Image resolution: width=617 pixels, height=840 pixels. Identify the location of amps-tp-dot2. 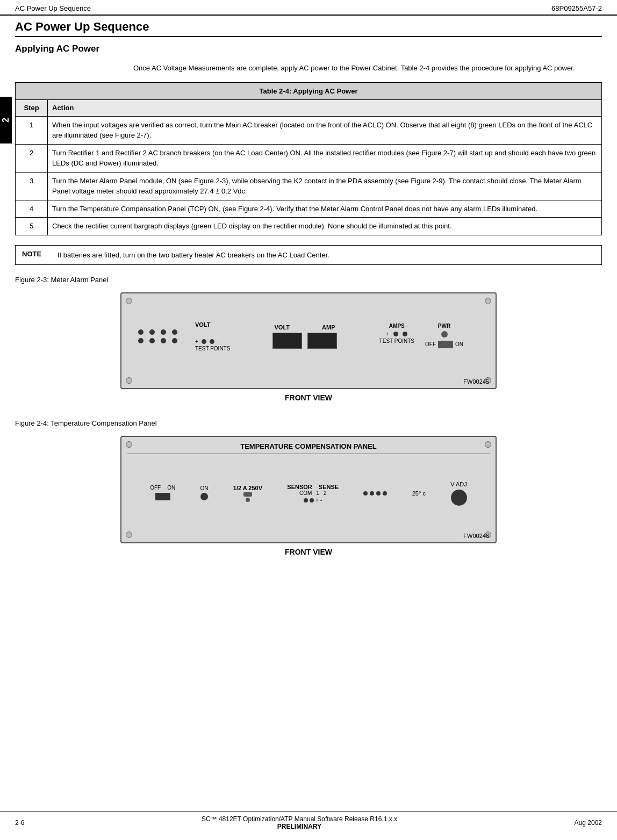
(405, 334).